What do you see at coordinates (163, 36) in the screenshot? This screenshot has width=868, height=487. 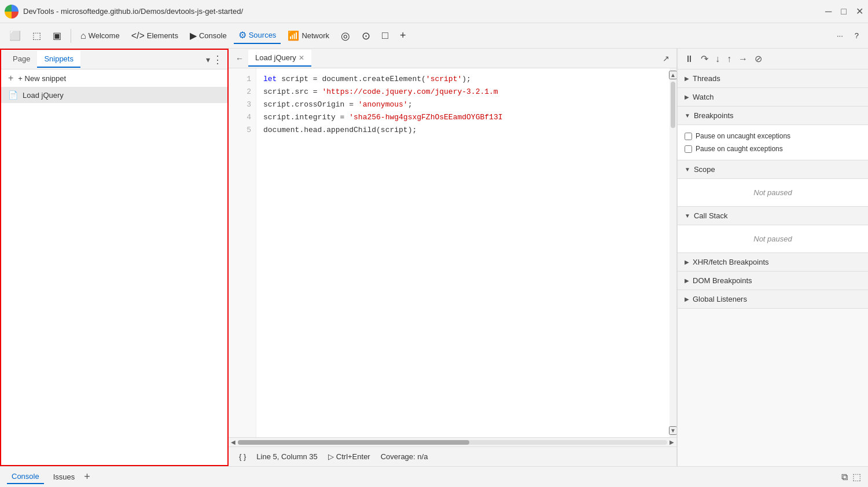 I see `elements-label: Elements` at bounding box center [163, 36].